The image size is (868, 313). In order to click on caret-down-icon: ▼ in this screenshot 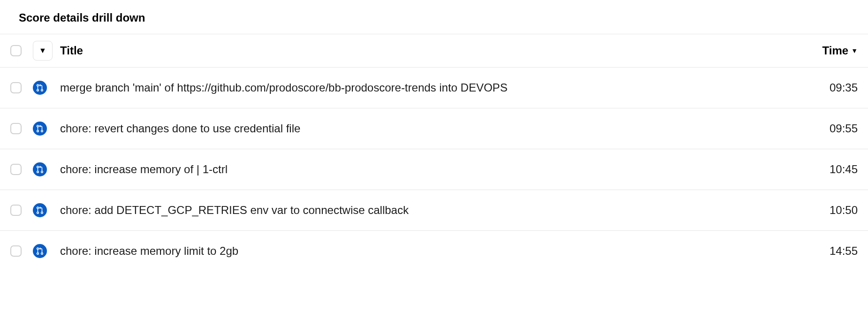, I will do `click(43, 51)`.